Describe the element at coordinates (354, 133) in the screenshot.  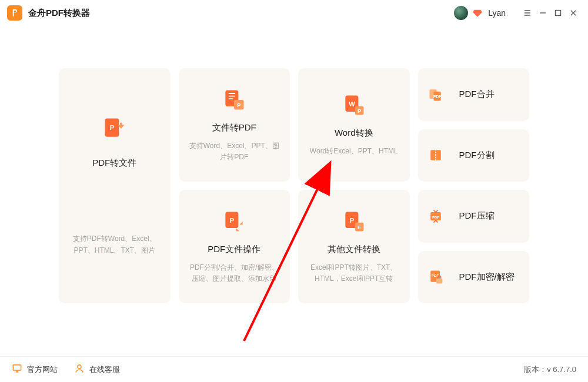
I see `card-title: Word转换` at that location.